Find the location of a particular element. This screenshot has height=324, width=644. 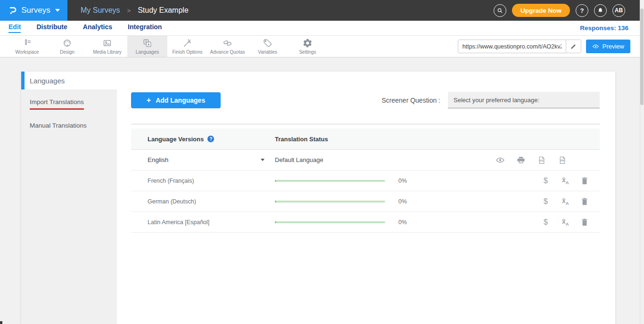

help-badge-icon: ? is located at coordinates (211, 139).